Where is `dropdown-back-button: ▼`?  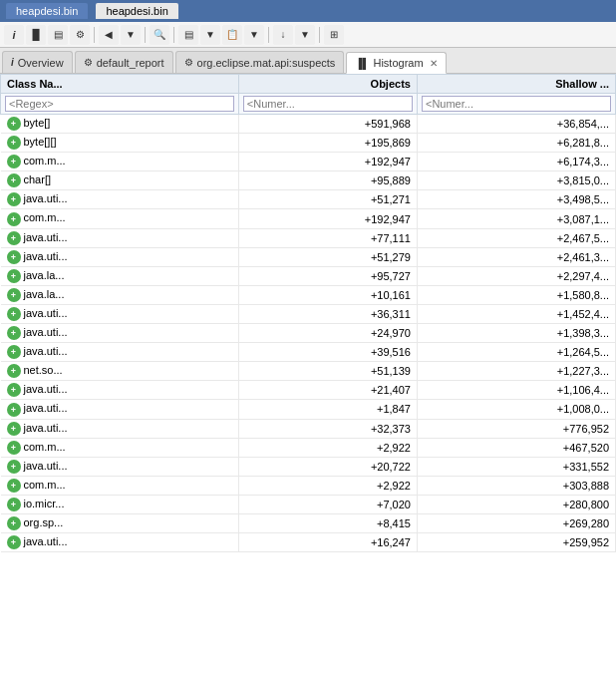
dropdown-back-button: ▼ is located at coordinates (131, 35).